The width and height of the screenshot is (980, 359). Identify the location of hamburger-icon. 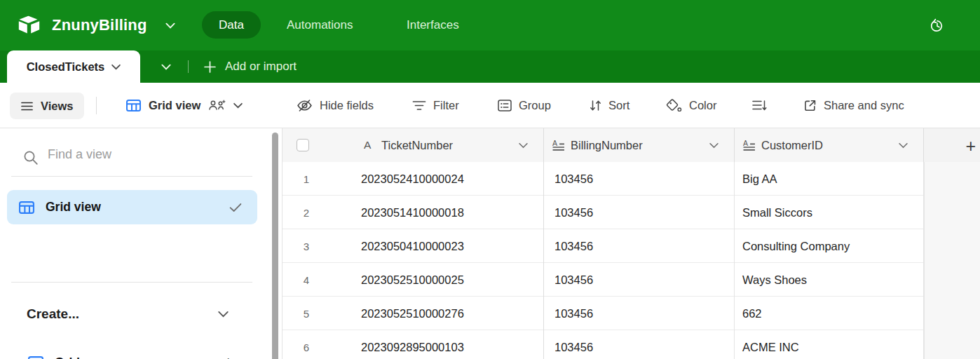
(27, 107).